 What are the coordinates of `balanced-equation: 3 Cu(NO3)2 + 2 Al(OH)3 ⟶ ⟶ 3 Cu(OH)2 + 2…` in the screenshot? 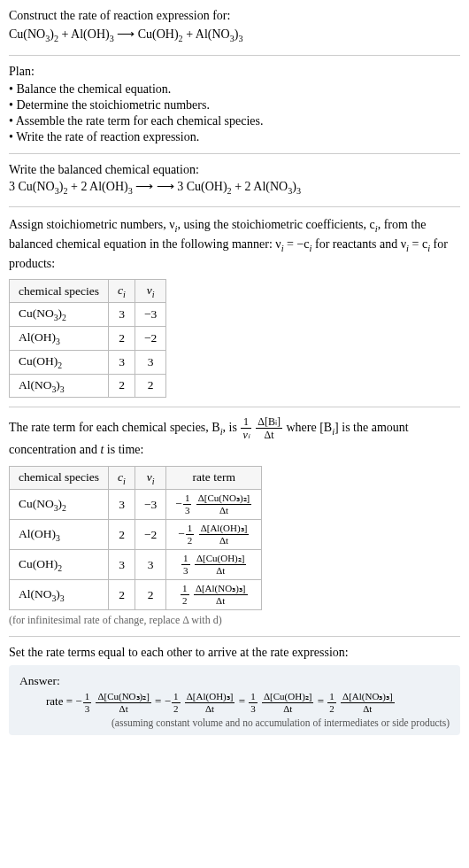 It's located at (234, 188).